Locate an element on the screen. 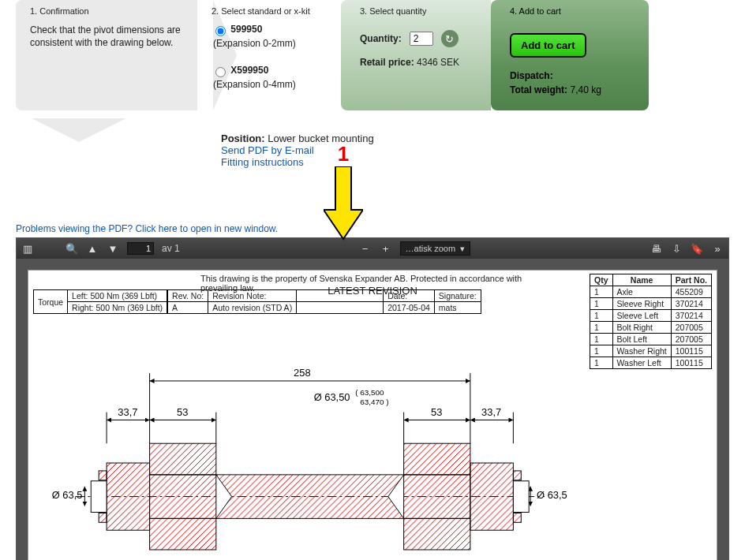  step1-title: 1. Confirmation is located at coordinates (109, 11).